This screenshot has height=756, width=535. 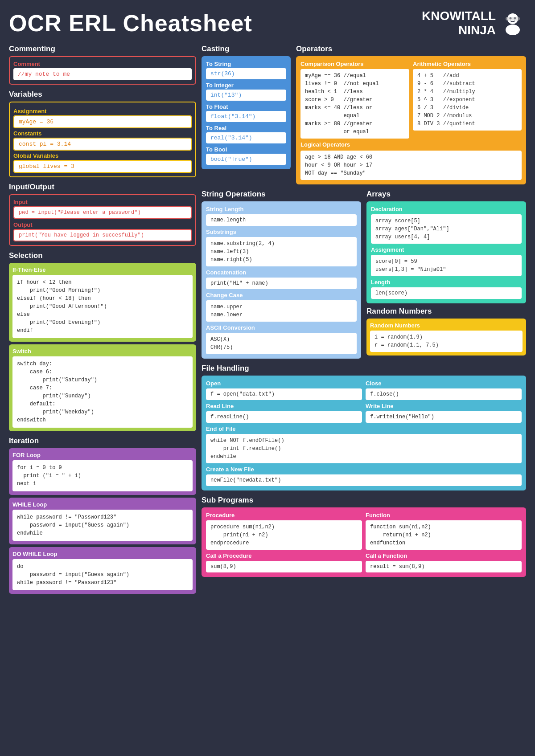 I want to click on global-label: Global Variables, so click(x=103, y=156).